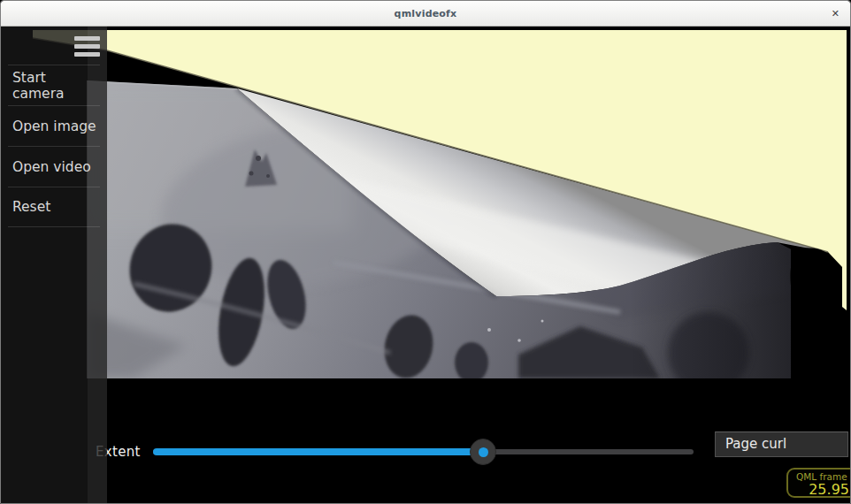 This screenshot has width=851, height=504. I want to click on fps-overlay: QML frame r... 25.95, so click(819, 483).